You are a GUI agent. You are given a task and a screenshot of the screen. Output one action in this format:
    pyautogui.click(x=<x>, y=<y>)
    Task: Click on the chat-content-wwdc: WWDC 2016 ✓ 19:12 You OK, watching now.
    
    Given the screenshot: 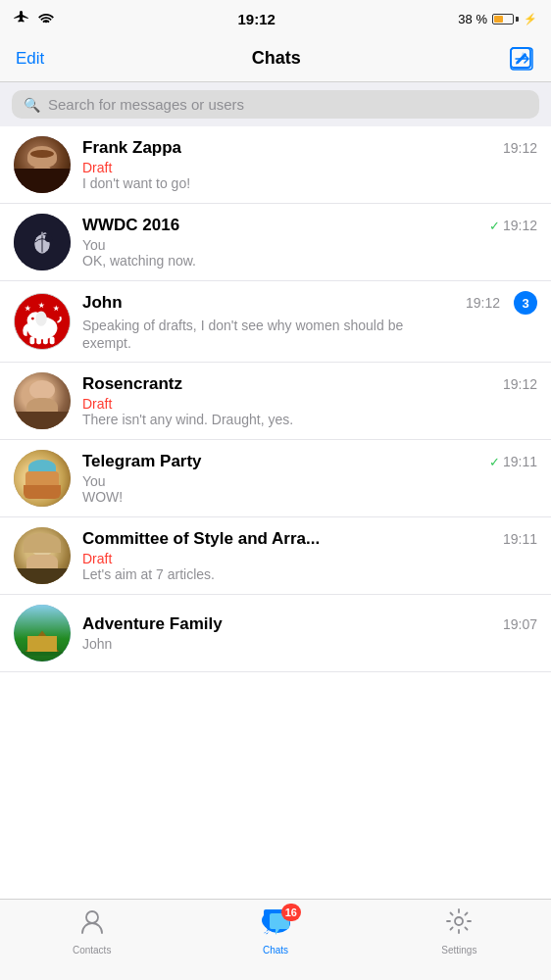 What is the action you would take?
    pyautogui.click(x=310, y=242)
    